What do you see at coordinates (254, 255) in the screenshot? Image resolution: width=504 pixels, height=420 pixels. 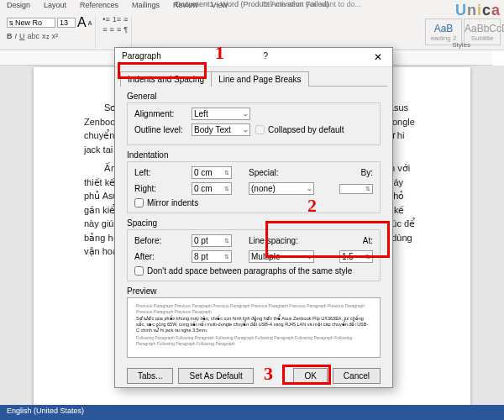 I see `spacing-section: Before: 0 pt Line spacing: At: After: 8 …` at bounding box center [254, 255].